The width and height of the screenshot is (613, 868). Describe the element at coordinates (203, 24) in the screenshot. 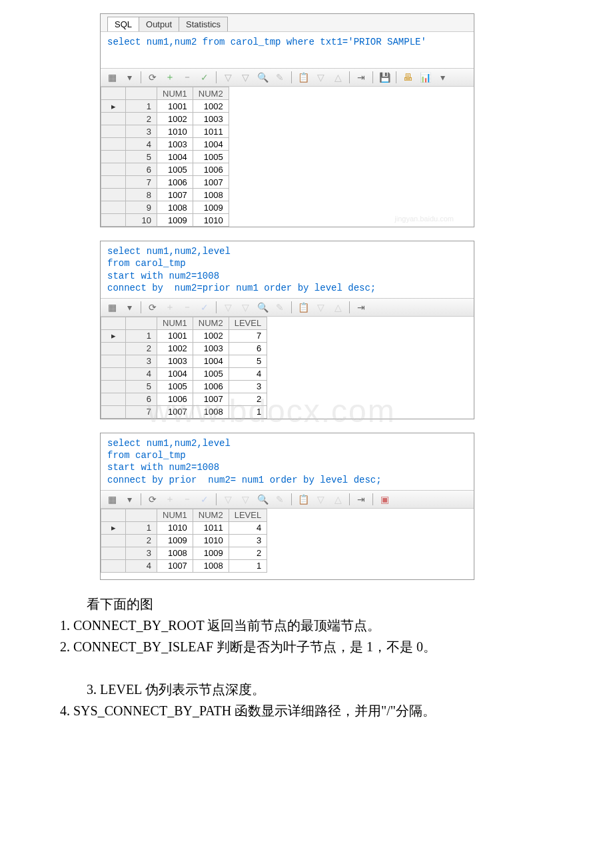

I see `tab-statistics: Statistics` at that location.